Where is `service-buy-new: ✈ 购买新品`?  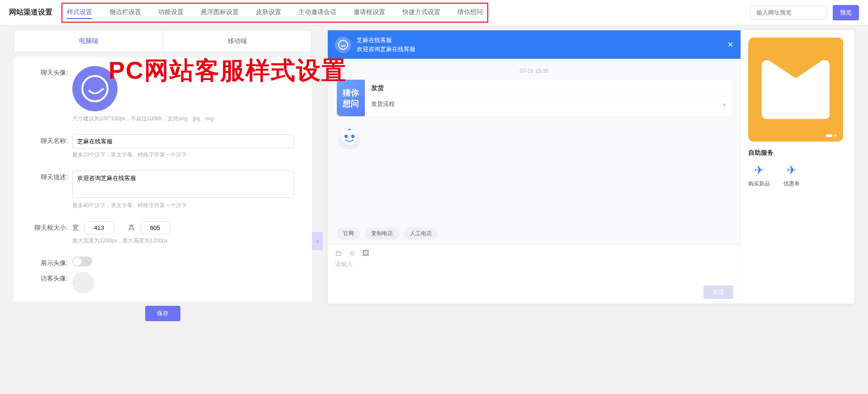
service-buy-new: ✈ 购买新品 is located at coordinates (759, 176).